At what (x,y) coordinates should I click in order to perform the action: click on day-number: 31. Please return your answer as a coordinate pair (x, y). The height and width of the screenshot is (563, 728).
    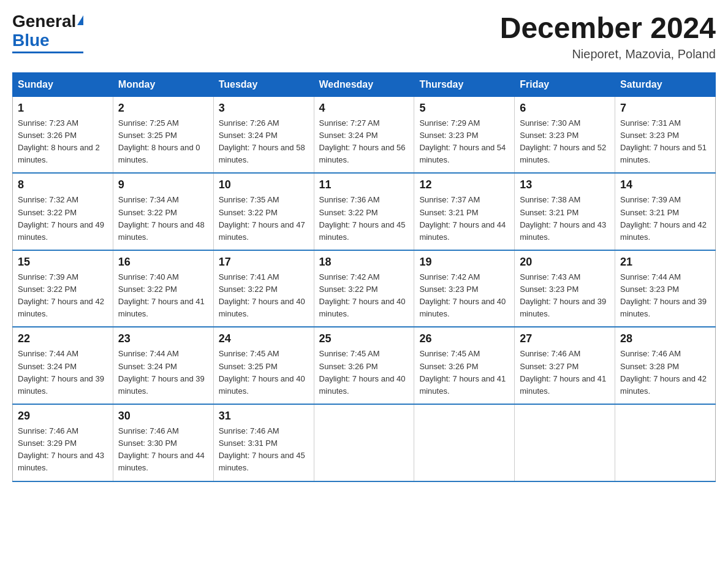
    Looking at the image, I should click on (264, 416).